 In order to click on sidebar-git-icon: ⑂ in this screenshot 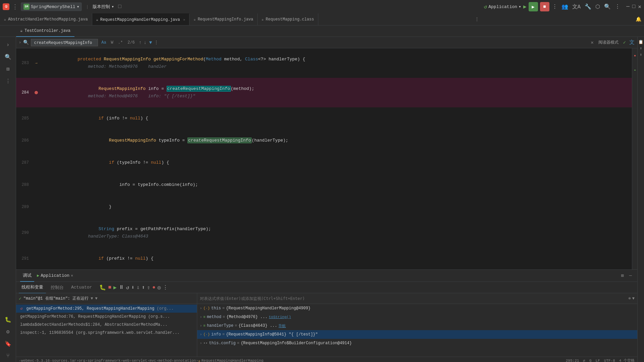, I will do `click(8, 356)`.